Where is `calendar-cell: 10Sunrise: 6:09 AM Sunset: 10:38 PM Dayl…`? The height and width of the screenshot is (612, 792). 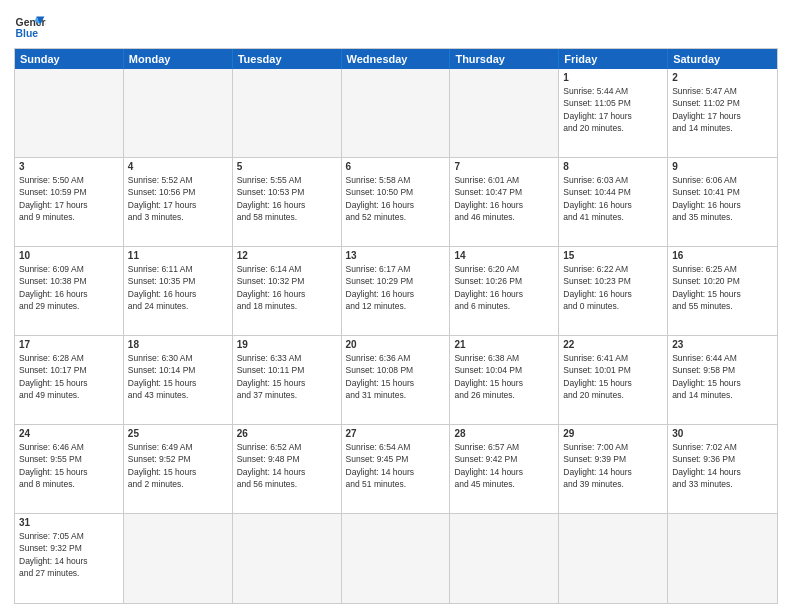
calendar-cell: 10Sunrise: 6:09 AM Sunset: 10:38 PM Dayl… is located at coordinates (70, 292).